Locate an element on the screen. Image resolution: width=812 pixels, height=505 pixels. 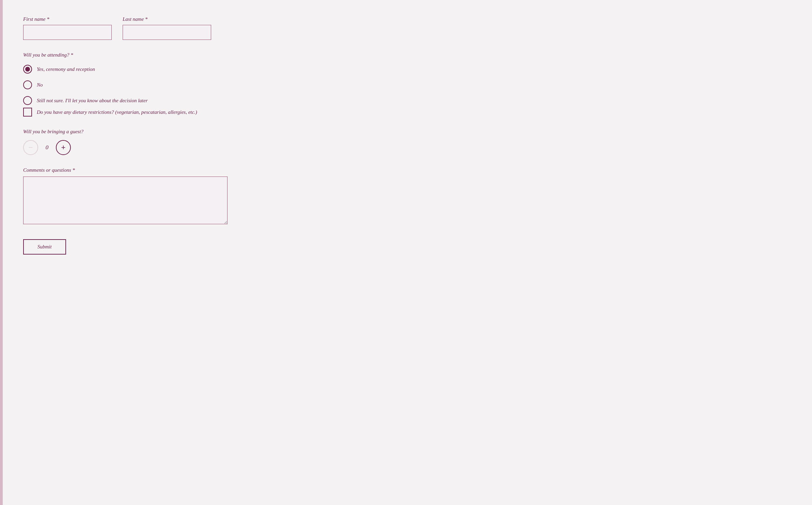
last-name-input is located at coordinates (167, 32).